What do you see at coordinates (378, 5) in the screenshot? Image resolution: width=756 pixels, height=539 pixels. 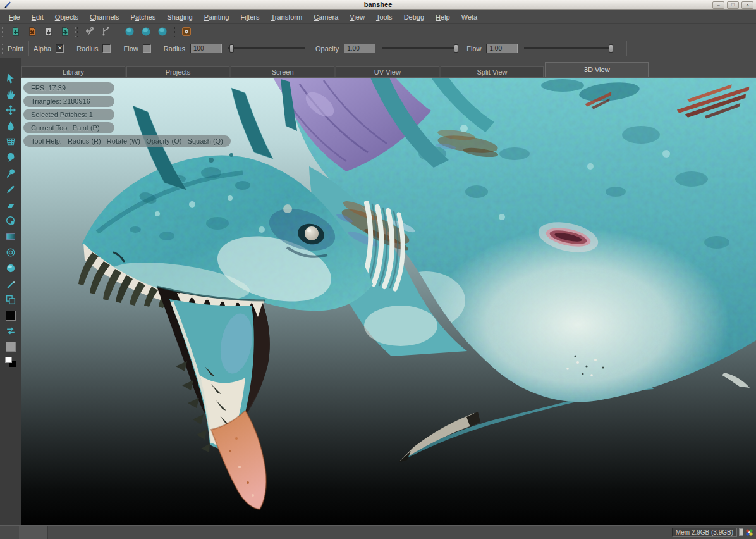 I see `window-titlebar: banshee –□×` at bounding box center [378, 5].